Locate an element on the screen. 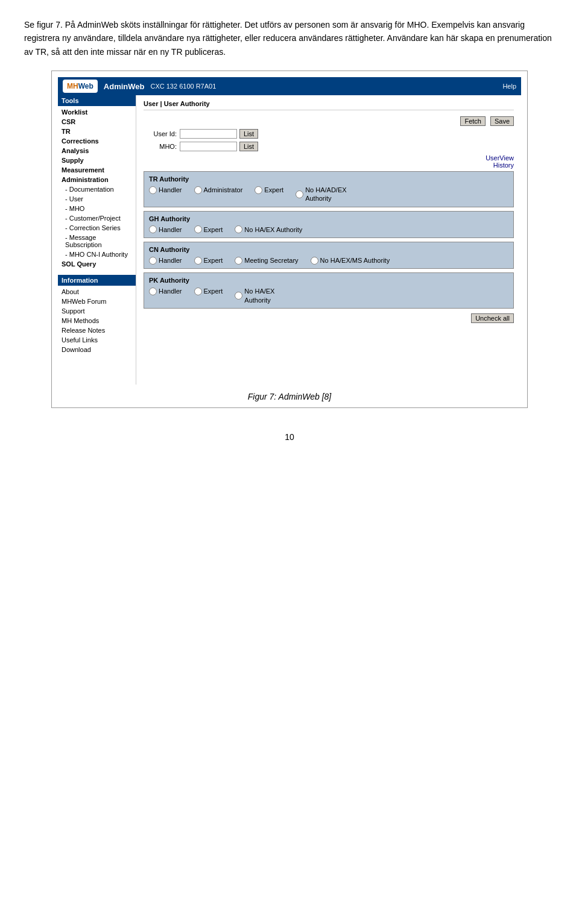  tr-no-authority-option: No HA/AD/EXAuthority is located at coordinates (321, 194).